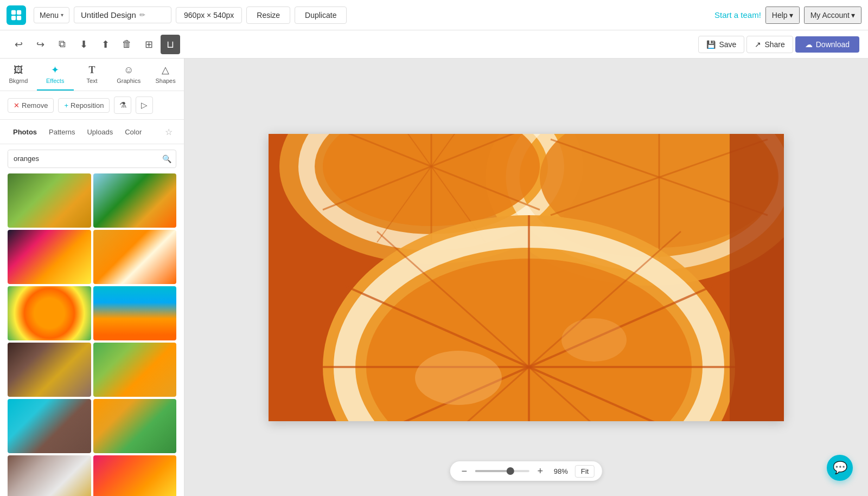 This screenshot has height=496, width=868. What do you see at coordinates (769, 44) in the screenshot?
I see `share-button: ↗ Share` at bounding box center [769, 44].